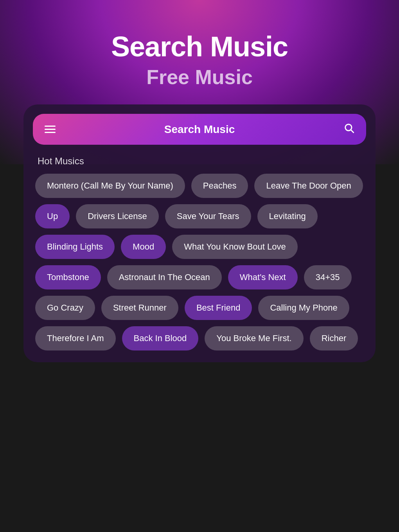 The image size is (399, 532). Describe the element at coordinates (160, 338) in the screenshot. I see `tag-item: Back In Blood` at that location.